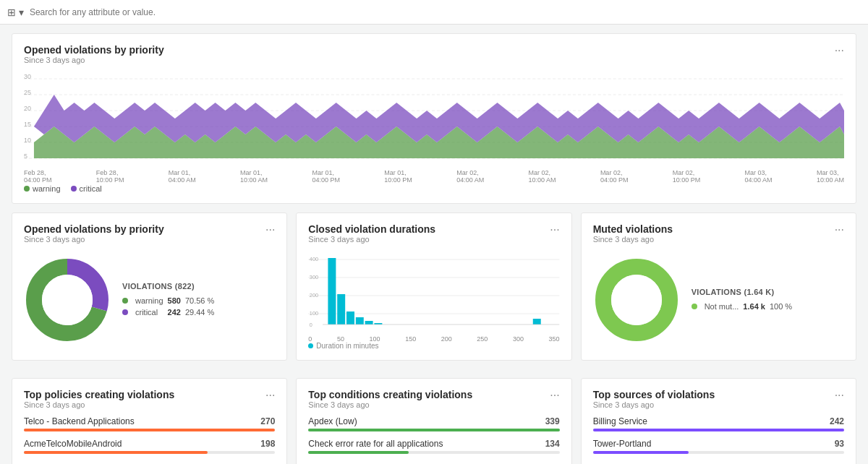 This screenshot has height=464, width=868. What do you see at coordinates (654, 405) in the screenshot?
I see `sources-subtitle: Since 3 days ago` at bounding box center [654, 405].